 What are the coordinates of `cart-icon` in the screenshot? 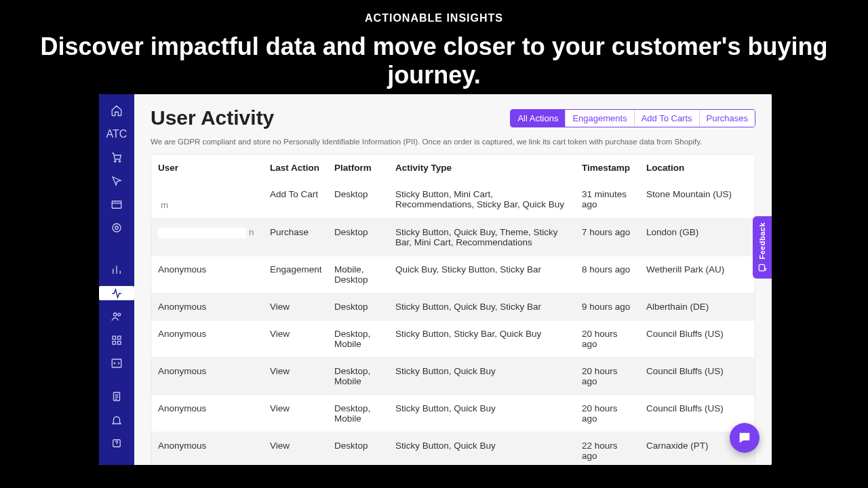 It's located at (117, 157).